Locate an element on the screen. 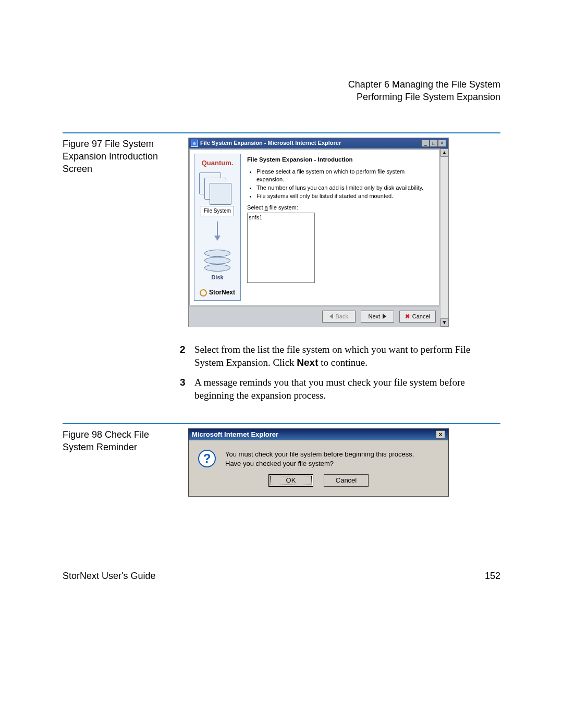  next-button: Next is located at coordinates (377, 317).